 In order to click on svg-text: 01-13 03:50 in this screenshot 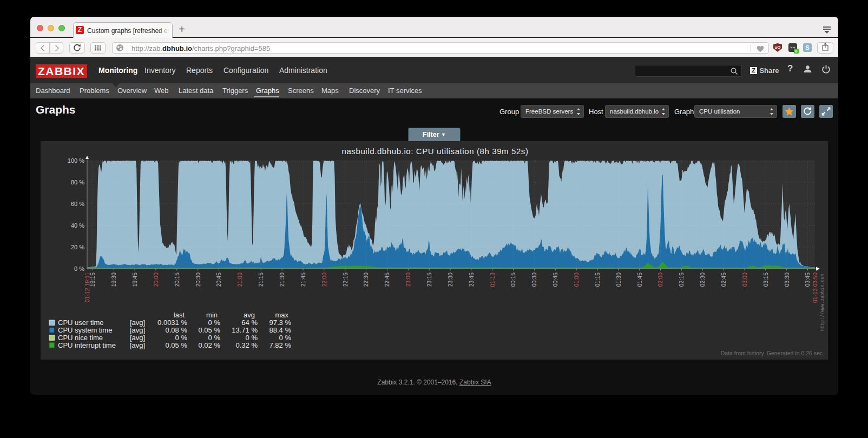, I will do `click(815, 287)`.